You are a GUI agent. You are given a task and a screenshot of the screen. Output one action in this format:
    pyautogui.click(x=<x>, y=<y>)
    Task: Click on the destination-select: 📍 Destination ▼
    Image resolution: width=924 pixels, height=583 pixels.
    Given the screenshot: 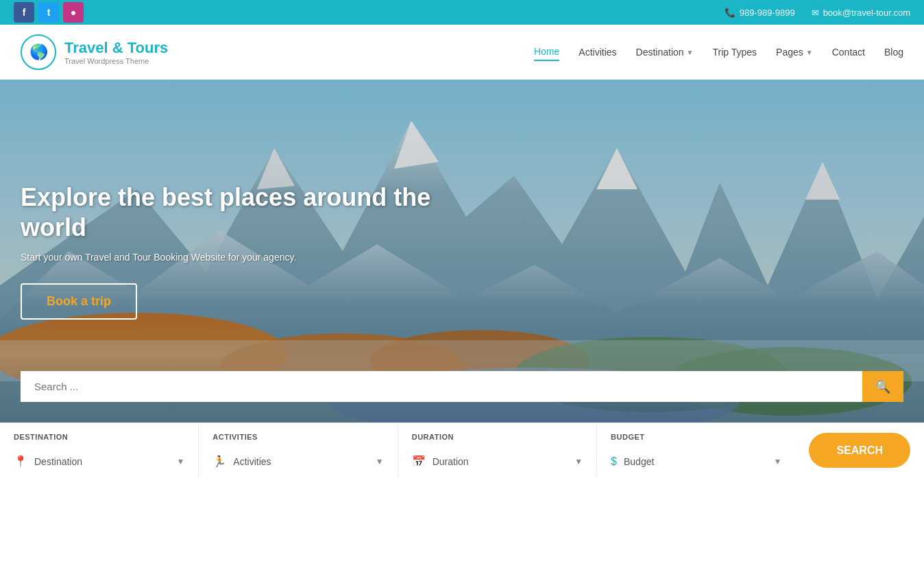 What is the action you would take?
    pyautogui.click(x=99, y=461)
    